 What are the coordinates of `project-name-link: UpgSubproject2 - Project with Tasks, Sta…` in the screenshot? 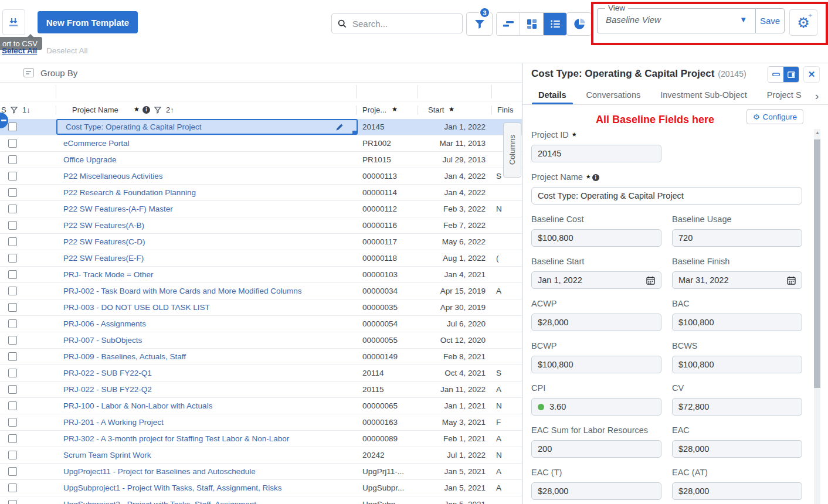 It's located at (208, 500).